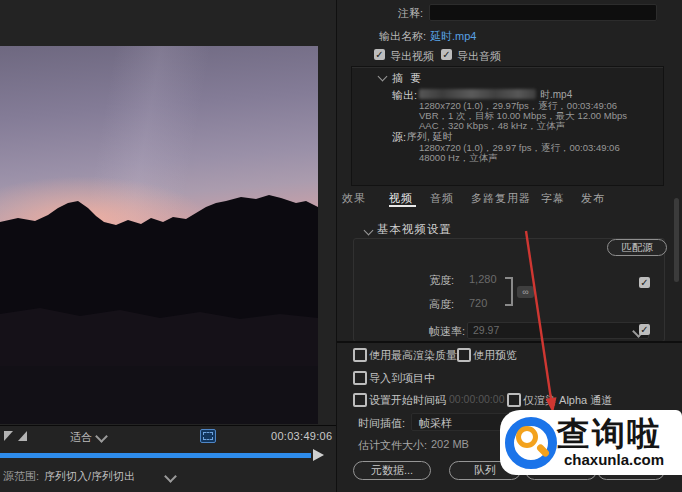  What do you see at coordinates (501, 198) in the screenshot?
I see `tab-multiplexer: 多路复用器` at bounding box center [501, 198].